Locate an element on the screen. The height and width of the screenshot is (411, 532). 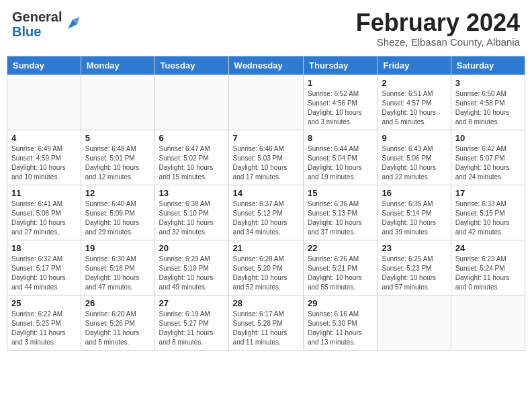
day-info: Sunrise: 6:28 AM Sunset: 5:20 PM Dayligh… is located at coordinates (266, 273).